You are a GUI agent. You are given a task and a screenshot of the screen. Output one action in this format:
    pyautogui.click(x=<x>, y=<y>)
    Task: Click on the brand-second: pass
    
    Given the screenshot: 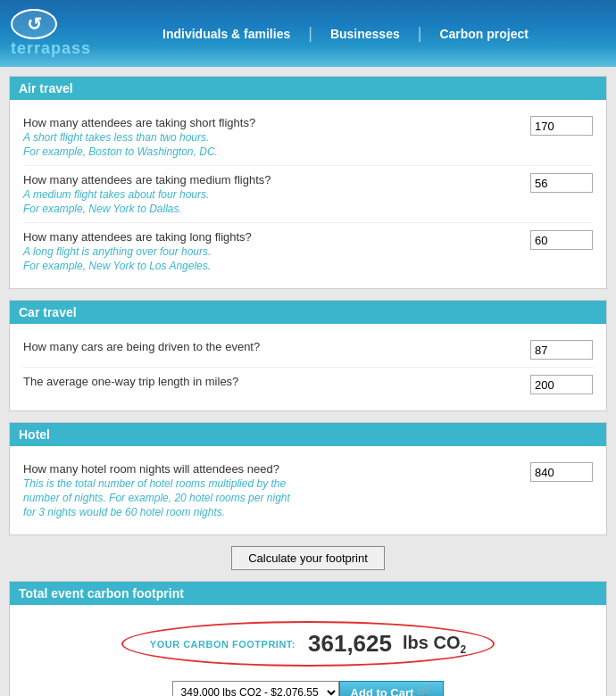 What is the action you would take?
    pyautogui.click(x=71, y=48)
    